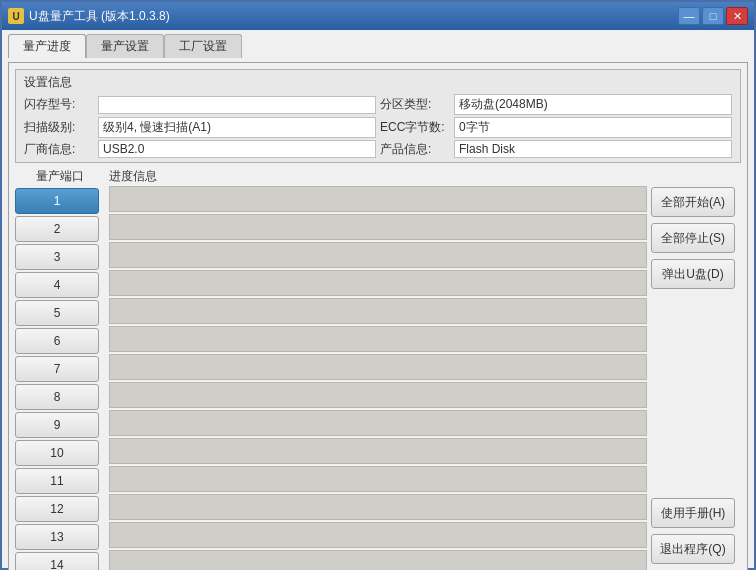 The width and height of the screenshot is (756, 570). What do you see at coordinates (57, 425) in the screenshot?
I see `port-btn-9: 9` at bounding box center [57, 425].